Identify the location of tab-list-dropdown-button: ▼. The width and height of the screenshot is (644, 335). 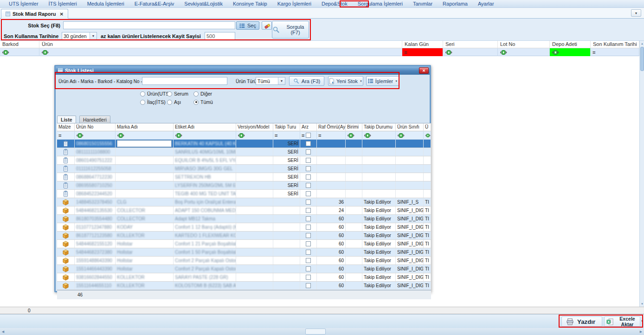
(636, 13).